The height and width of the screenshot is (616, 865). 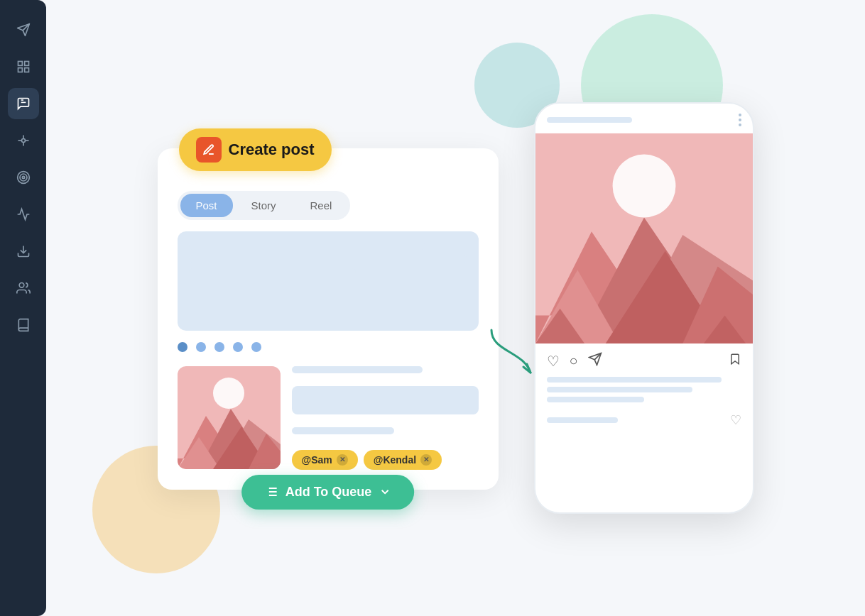 I want to click on bookmark-icon, so click(x=735, y=361).